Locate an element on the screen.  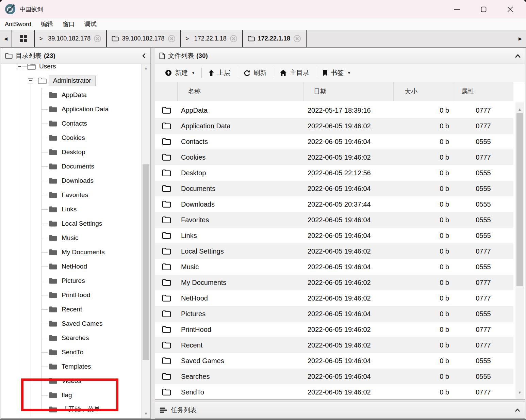
tree-item-Contacts: Contacts is located at coordinates (71, 124).